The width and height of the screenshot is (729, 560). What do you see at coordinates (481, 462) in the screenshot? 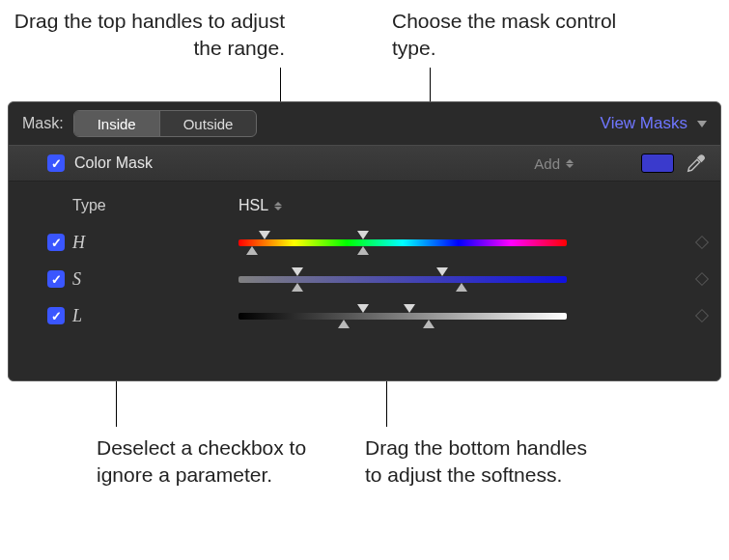
I see `callout-softness: Drag the bottom handles to adjust the so…` at bounding box center [481, 462].